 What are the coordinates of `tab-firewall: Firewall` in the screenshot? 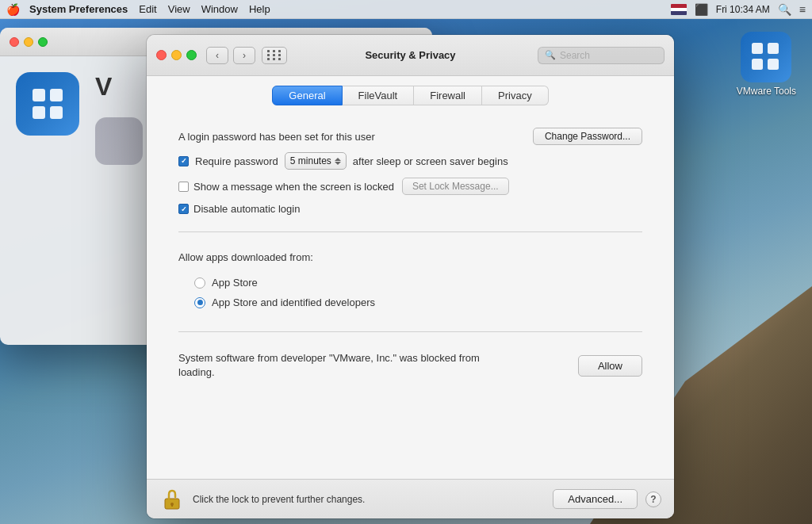 It's located at (448, 95).